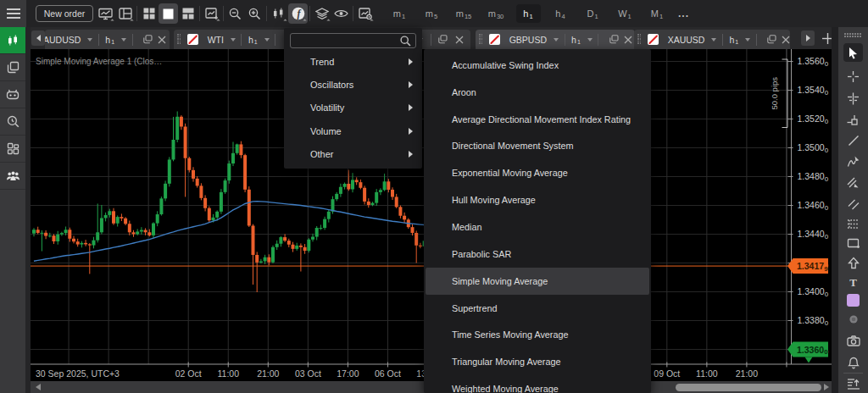  Describe the element at coordinates (537, 385) in the screenshot. I see `indicator-item-weighted-moving-average: Weighted Moving Average` at that location.